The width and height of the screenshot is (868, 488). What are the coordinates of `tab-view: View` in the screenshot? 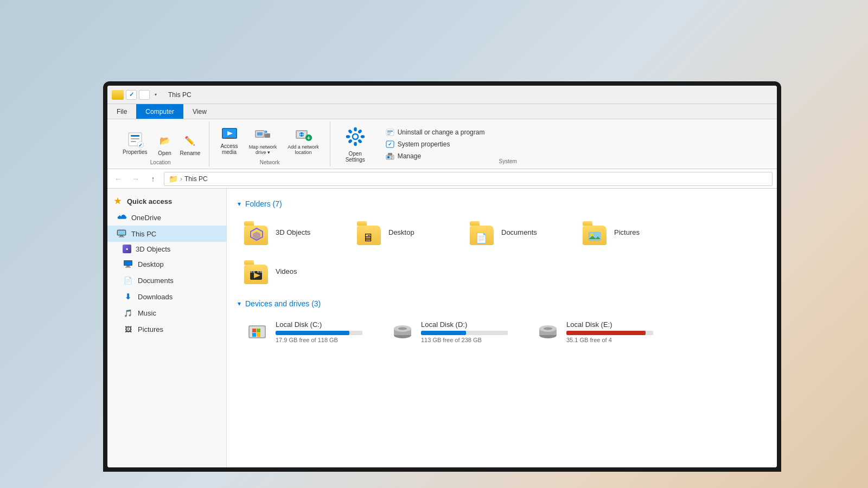 It's located at (200, 112).